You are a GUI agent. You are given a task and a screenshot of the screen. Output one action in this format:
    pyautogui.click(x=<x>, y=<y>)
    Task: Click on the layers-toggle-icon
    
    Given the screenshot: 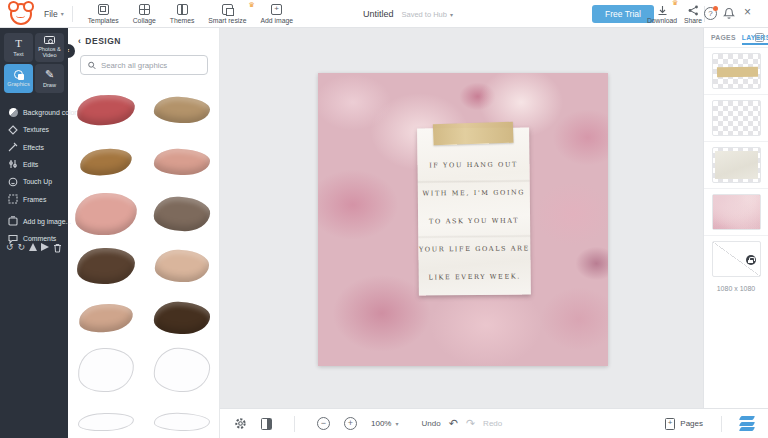 What is the action you would take?
    pyautogui.click(x=747, y=424)
    